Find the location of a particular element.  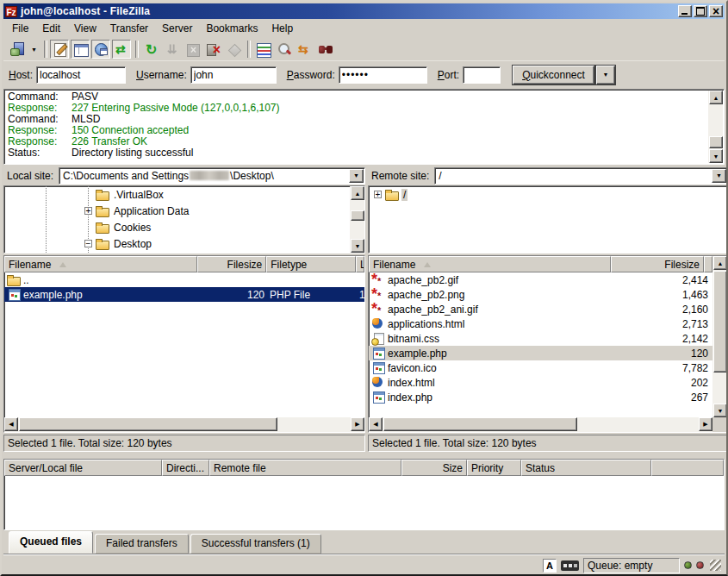

remote-file-row: favicon.ico7,782 is located at coordinates (541, 367).